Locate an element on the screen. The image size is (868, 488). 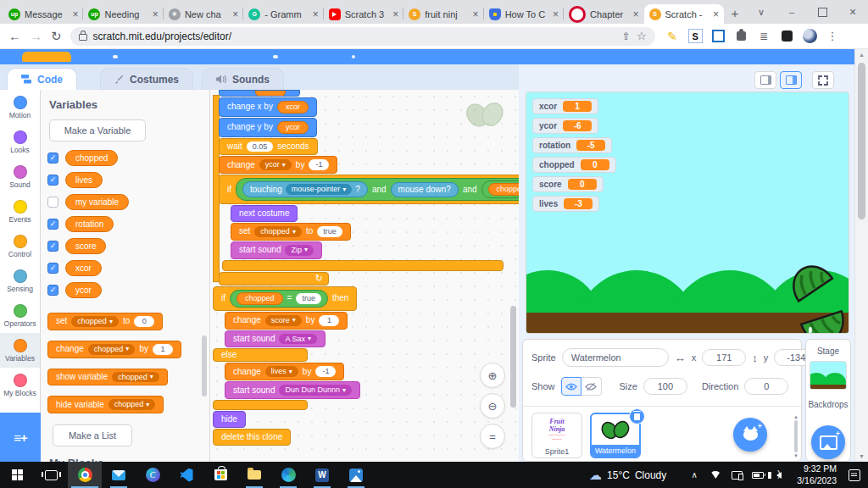
make-list-button: Make a List is located at coordinates (92, 435).